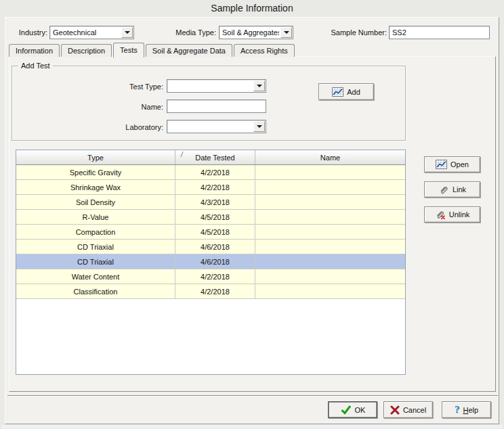 This screenshot has height=429, width=504. Describe the element at coordinates (211, 292) in the screenshot. I see `table-row: Classification 4/2/2018` at that location.